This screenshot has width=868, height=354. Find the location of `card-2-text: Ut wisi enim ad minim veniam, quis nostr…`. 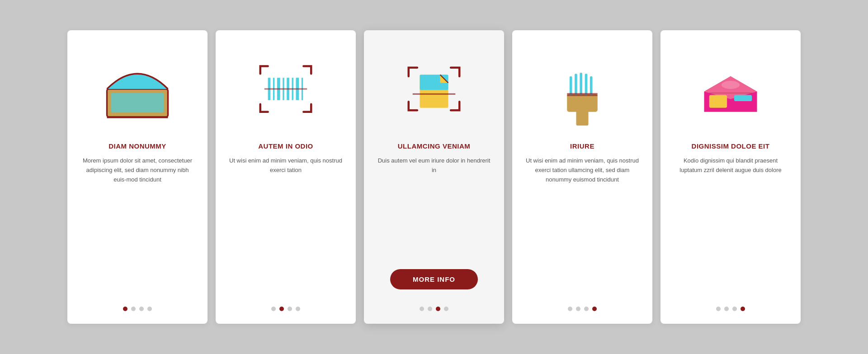

card-2-text: Ut wisi enim ad minim veniam, quis nostr… is located at coordinates (286, 227).